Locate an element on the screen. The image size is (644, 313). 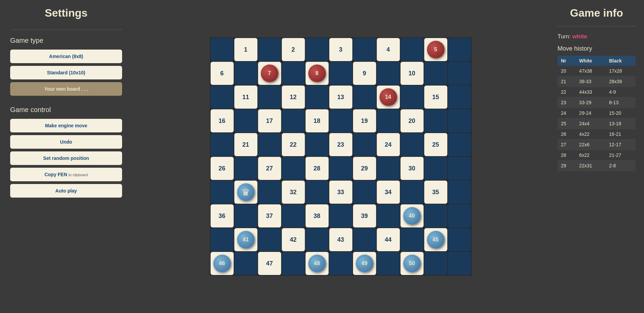
move-black: 17x28 is located at coordinates (621, 71).